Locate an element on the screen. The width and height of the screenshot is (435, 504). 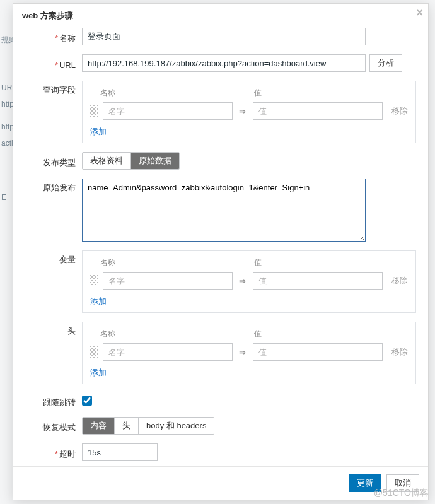
post-type-raw: 原始数据 is located at coordinates (155, 161).